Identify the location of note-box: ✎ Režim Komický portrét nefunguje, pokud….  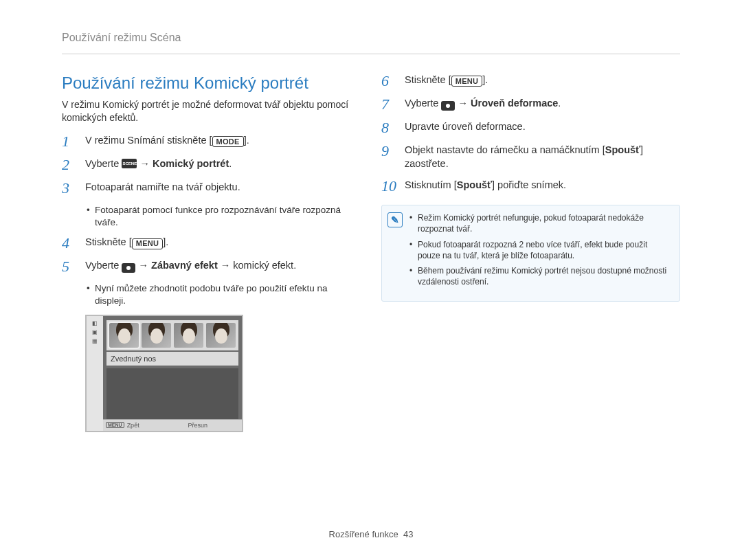
(530, 253).